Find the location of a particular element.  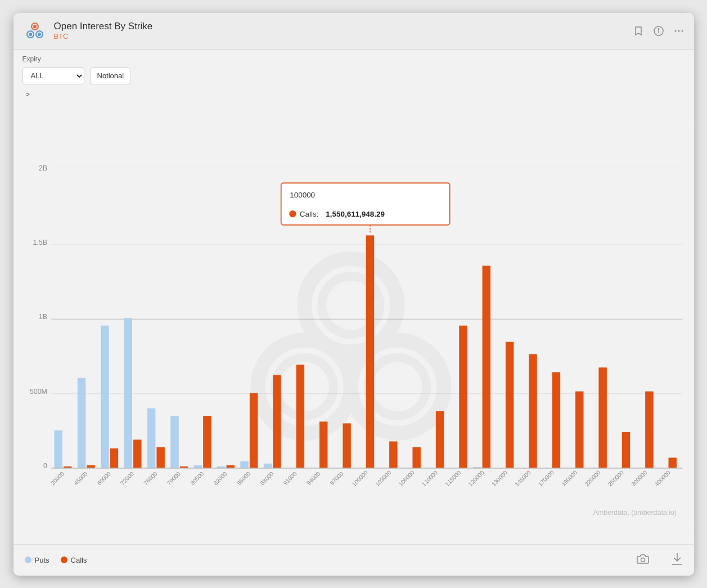

info-icon is located at coordinates (659, 31).